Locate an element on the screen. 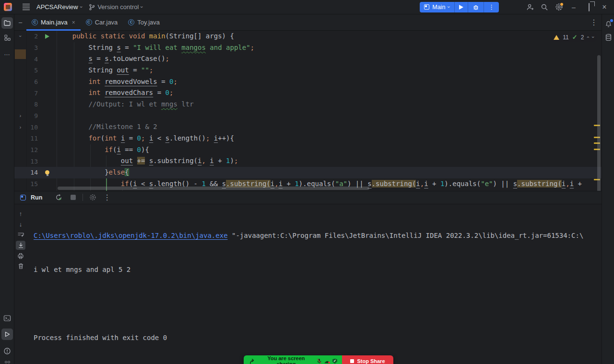 The image size is (614, 364). database-icon is located at coordinates (608, 37).